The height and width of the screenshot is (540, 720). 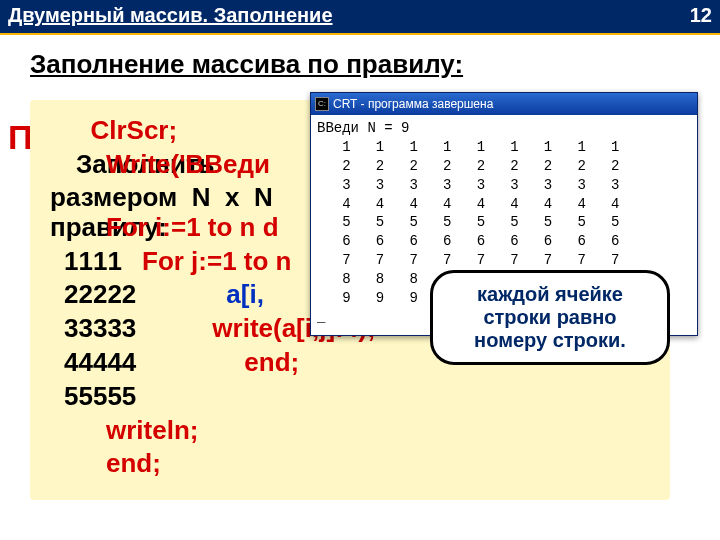 I want to click on code-for-j: For j:=1 to n, so click(x=171, y=261).